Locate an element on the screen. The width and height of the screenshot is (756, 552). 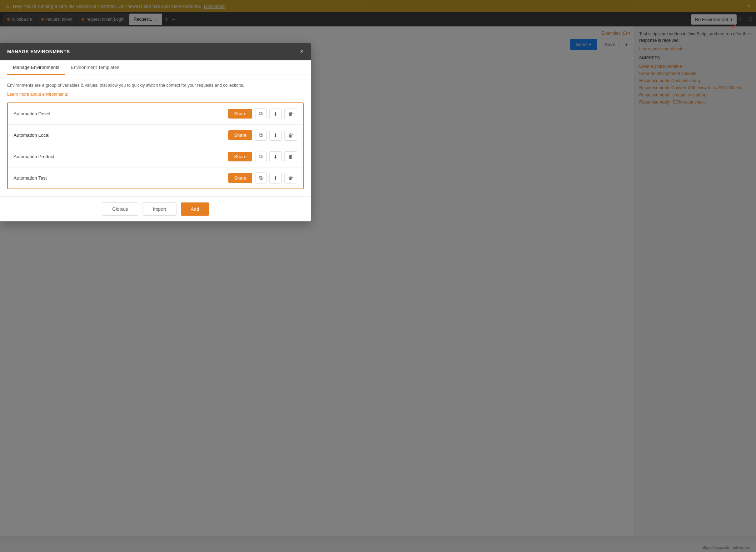
delete-button-product: 🗑 is located at coordinates (291, 157).